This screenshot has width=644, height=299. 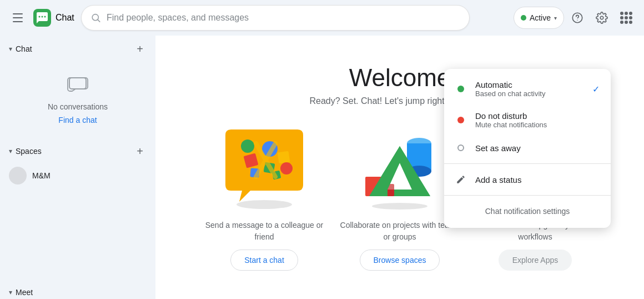 What do you see at coordinates (322, 18) in the screenshot?
I see `header: Chat Active ▾` at bounding box center [322, 18].